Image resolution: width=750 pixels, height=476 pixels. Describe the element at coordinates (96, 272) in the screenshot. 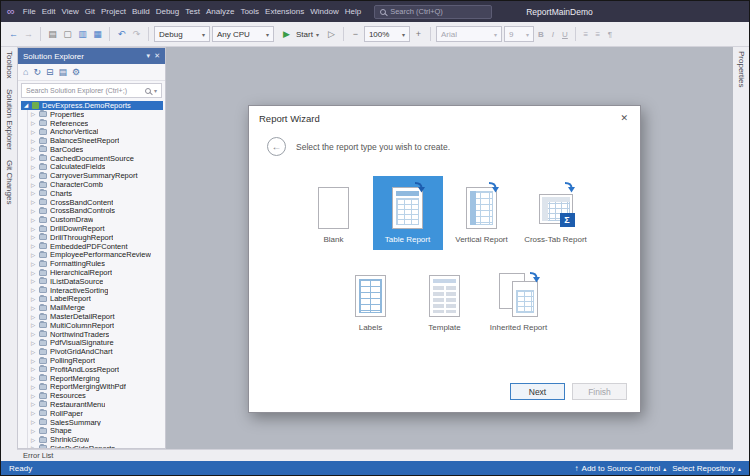

I see `tree-item: ▷ HierarchicalReport` at that location.